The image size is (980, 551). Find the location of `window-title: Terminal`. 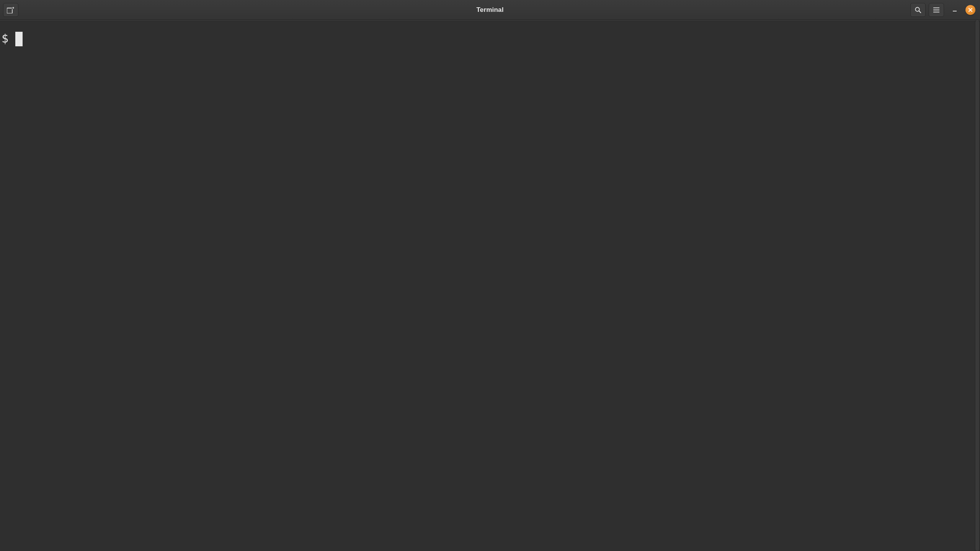

window-title: Terminal is located at coordinates (490, 10).